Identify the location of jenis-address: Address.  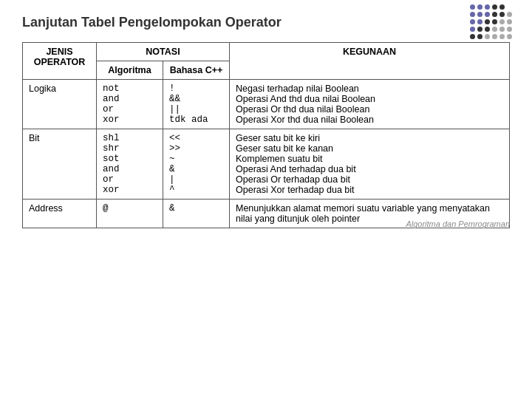
(60, 214).